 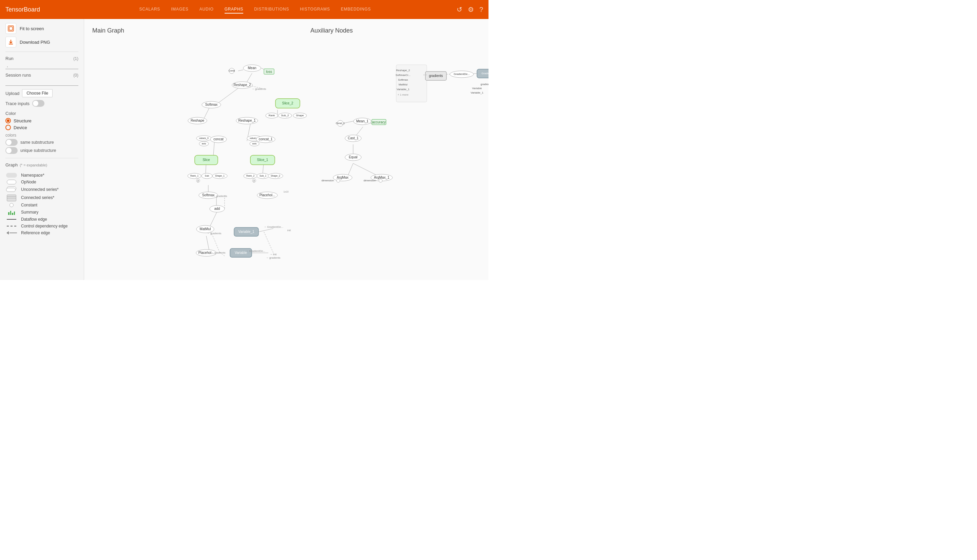 What do you see at coordinates (42, 62) in the screenshot?
I see `run-field: Run (1) .` at bounding box center [42, 62].